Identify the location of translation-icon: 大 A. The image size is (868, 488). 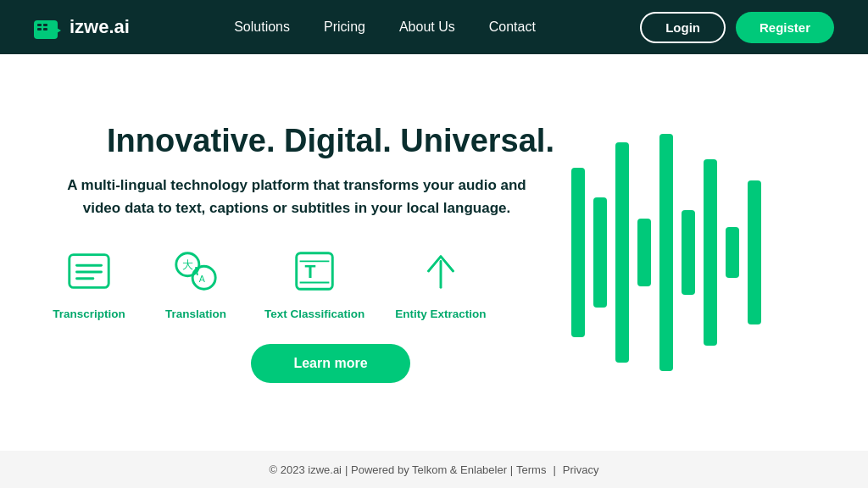
(196, 271).